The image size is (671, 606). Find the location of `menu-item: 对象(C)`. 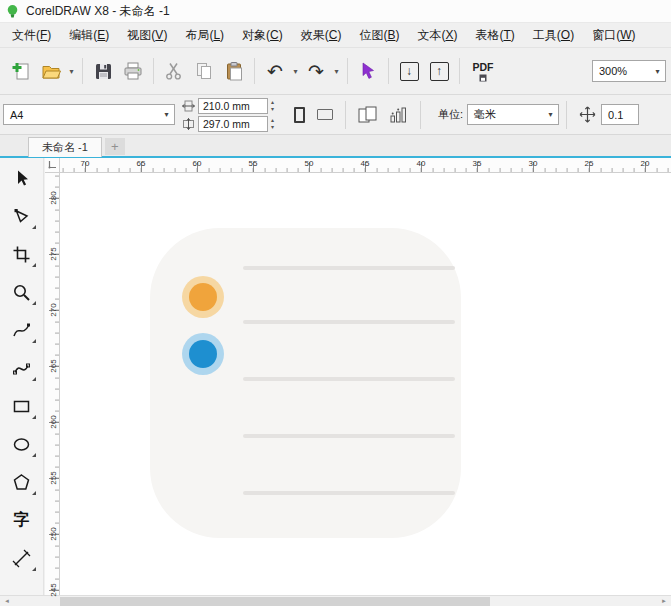

menu-item: 对象(C) is located at coordinates (262, 36).